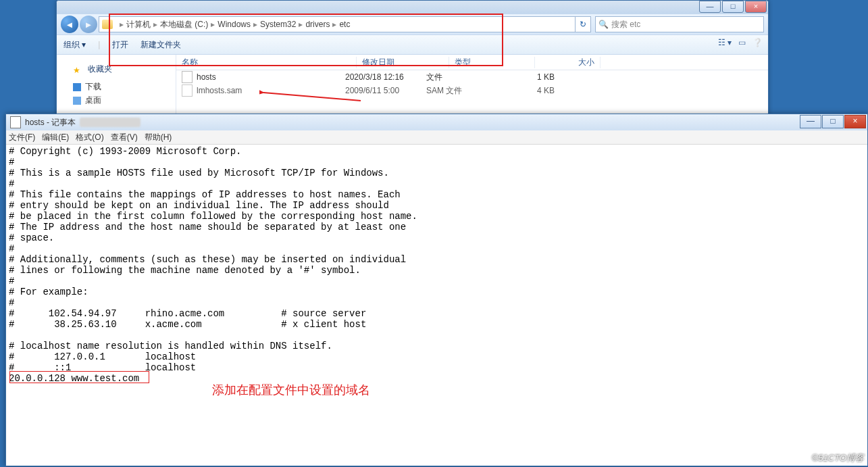 Image resolution: width=868 pixels, height=467 pixels. I want to click on nav-downloads: 下载, so click(122, 87).